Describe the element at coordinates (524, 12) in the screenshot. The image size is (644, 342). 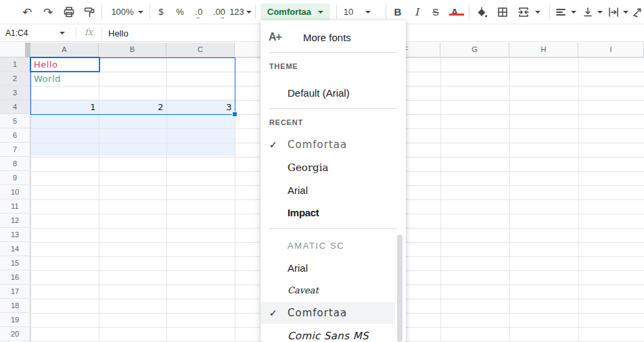
I see `merge-cells-button` at that location.